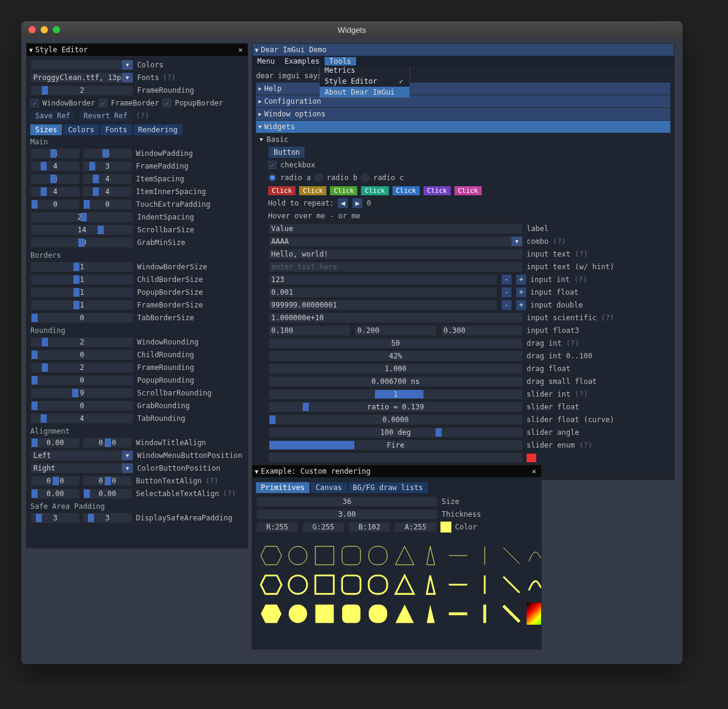 The width and height of the screenshot is (728, 709). Describe the element at coordinates (365, 92) in the screenshot. I see `menu-about: About Dear ImGui` at that location.